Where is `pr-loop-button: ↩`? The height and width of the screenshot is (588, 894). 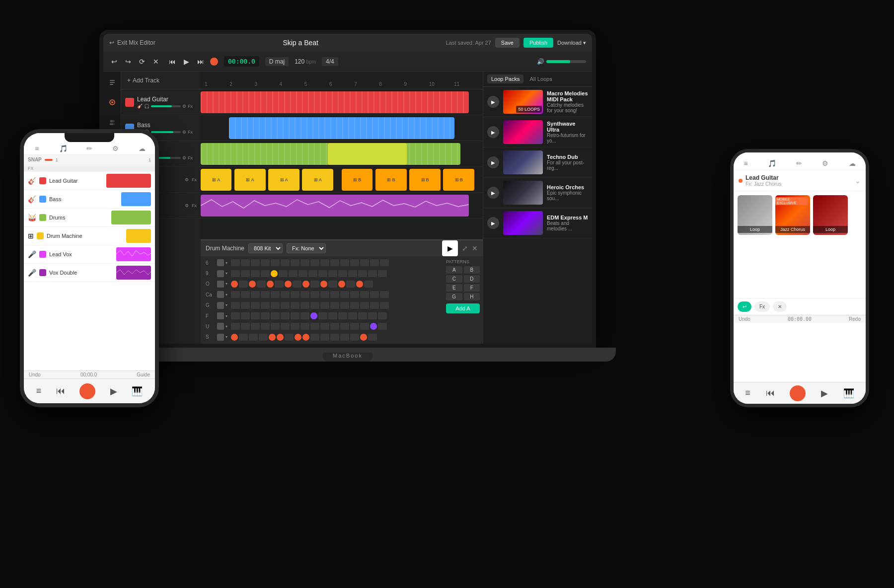 pr-loop-button: ↩ is located at coordinates (745, 307).